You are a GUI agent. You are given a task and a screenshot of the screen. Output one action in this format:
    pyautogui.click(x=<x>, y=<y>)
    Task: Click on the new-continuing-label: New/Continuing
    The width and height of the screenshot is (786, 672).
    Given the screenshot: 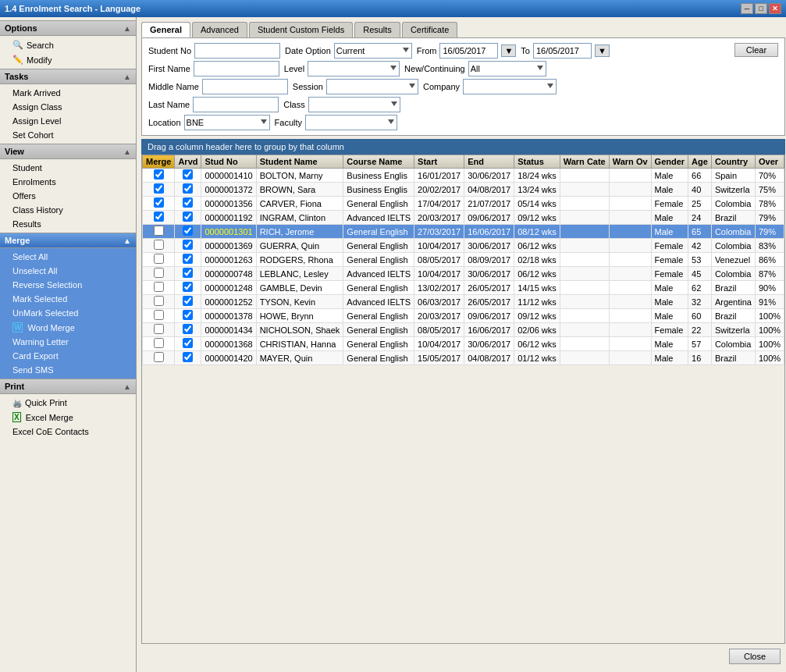 What is the action you would take?
    pyautogui.click(x=435, y=69)
    